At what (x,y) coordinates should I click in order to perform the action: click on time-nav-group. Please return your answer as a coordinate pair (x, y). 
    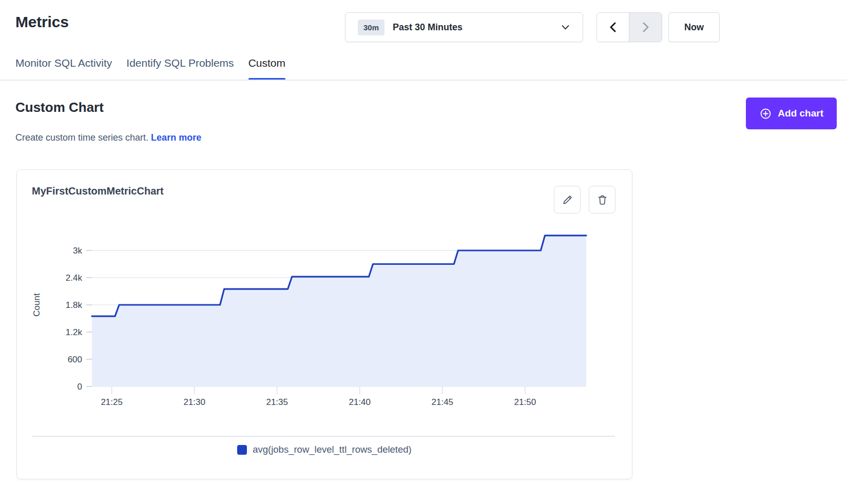
    Looking at the image, I should click on (629, 27).